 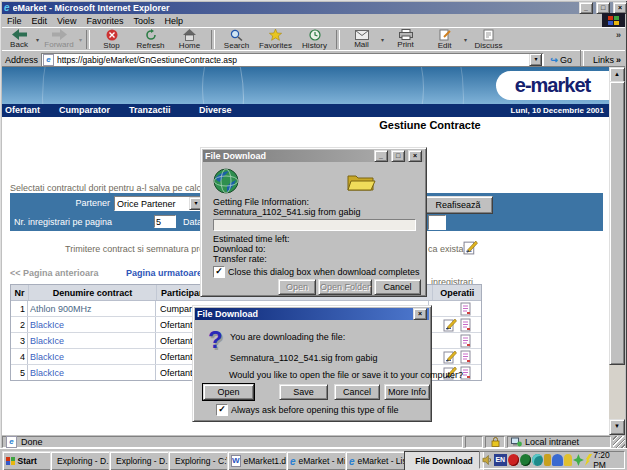 What do you see at coordinates (292, 60) in the screenshot?
I see `address-url: https://gabig/eMarket/GnGestiuneContract…` at bounding box center [292, 60].